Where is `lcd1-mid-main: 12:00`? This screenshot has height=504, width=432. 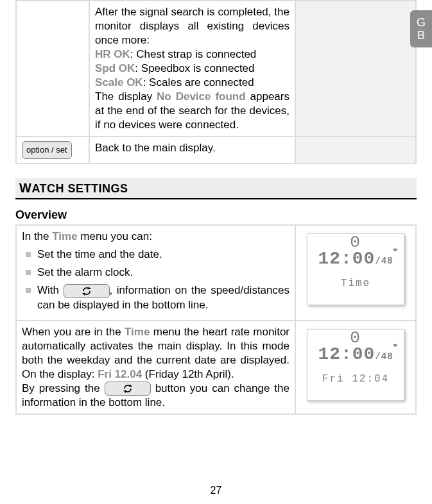 lcd1-mid-main: 12:00 is located at coordinates (347, 259).